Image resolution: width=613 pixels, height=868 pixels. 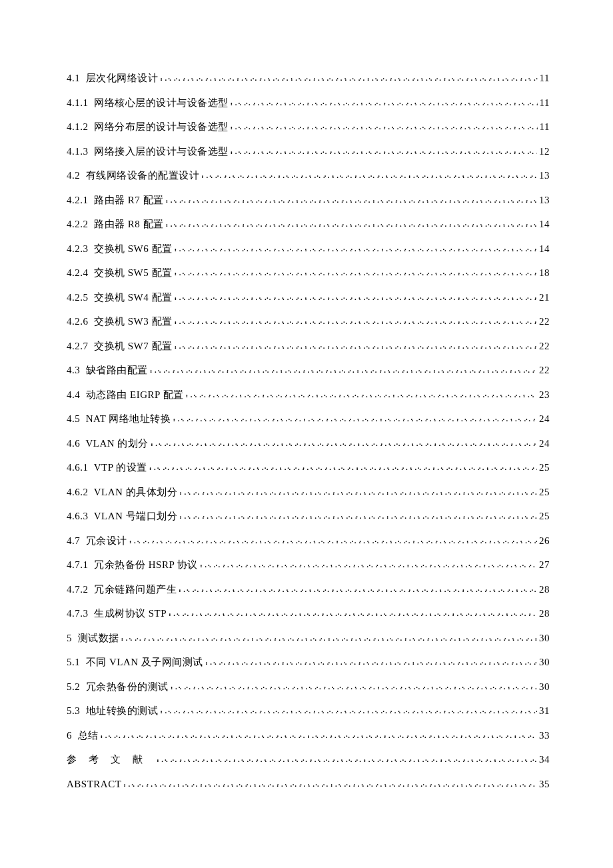 What do you see at coordinates (544, 297) in the screenshot?
I see `toc-entry-page: 21` at bounding box center [544, 297].